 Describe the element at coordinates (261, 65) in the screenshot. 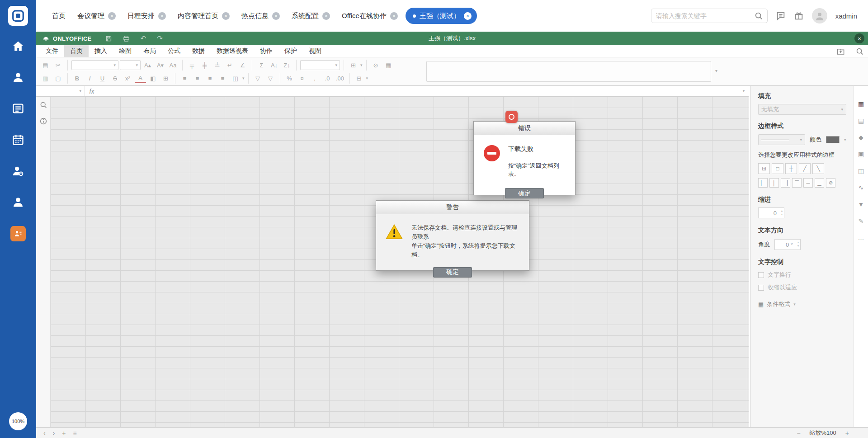

I see `autosum-icon: Σ` at that location.